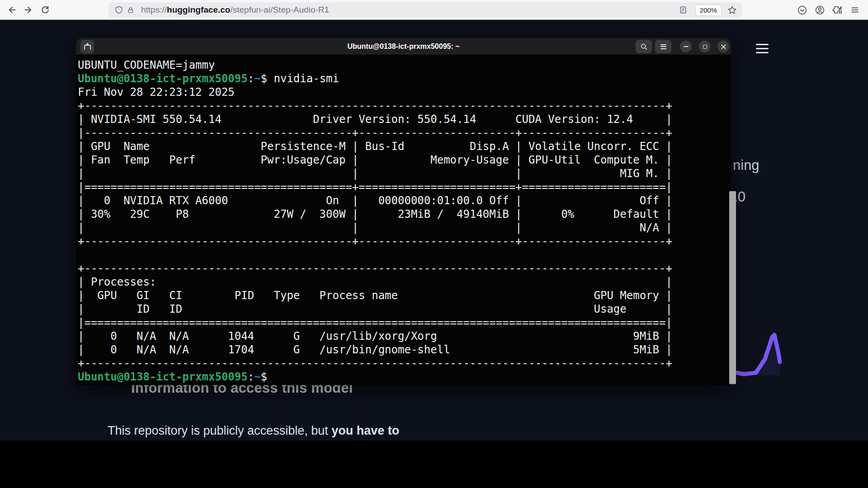 This screenshot has width=868, height=488. I want to click on forward-arrow-icon, so click(28, 10).